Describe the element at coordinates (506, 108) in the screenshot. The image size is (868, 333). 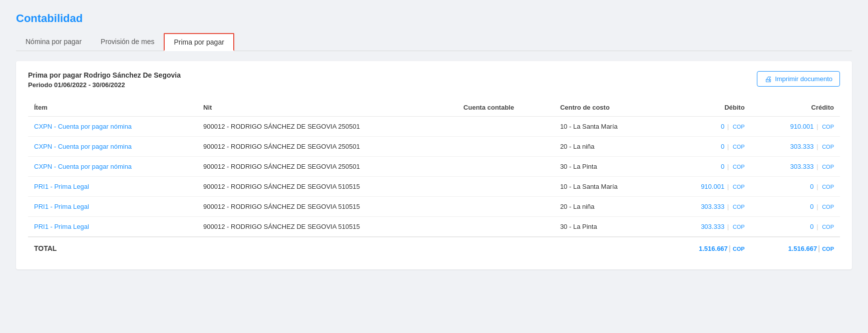
I see `col-cuenta: Cuenta contable` at that location.